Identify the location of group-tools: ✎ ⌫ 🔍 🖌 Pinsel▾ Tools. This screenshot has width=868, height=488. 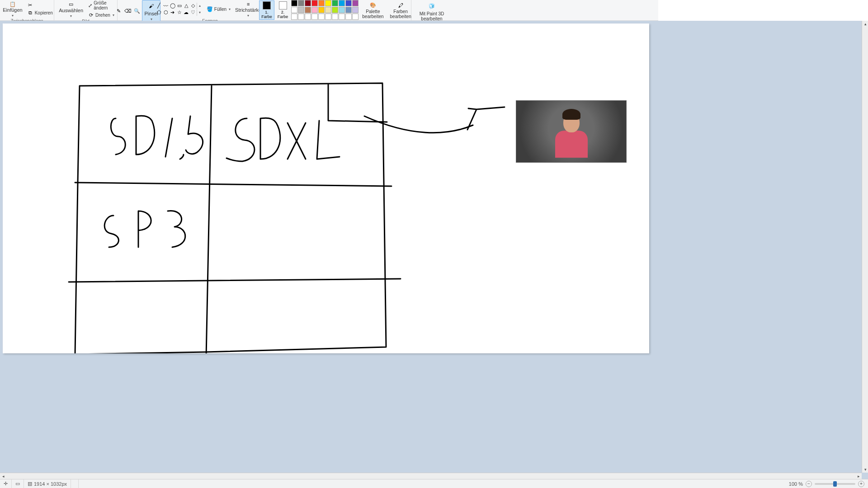
(138, 10).